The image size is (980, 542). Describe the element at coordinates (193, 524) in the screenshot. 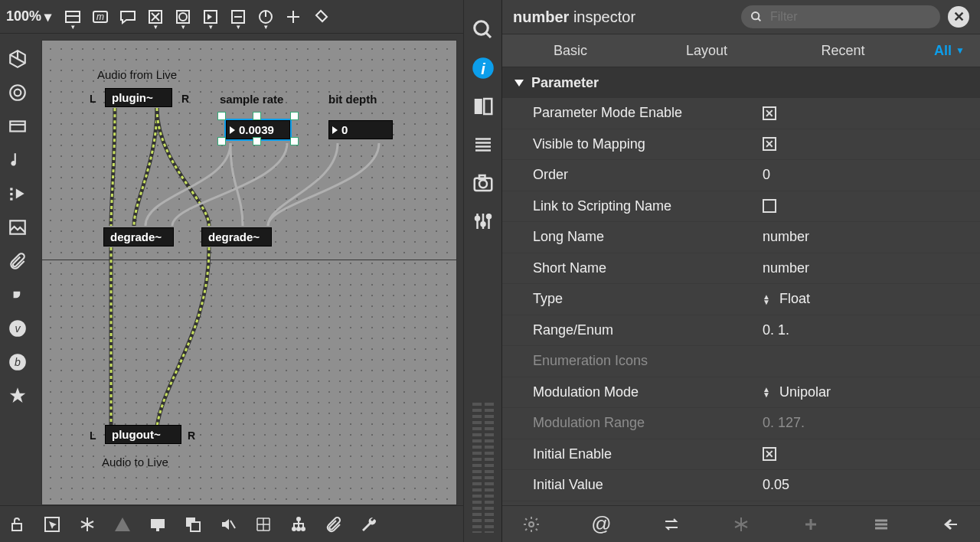

I see `layers-icon` at that location.